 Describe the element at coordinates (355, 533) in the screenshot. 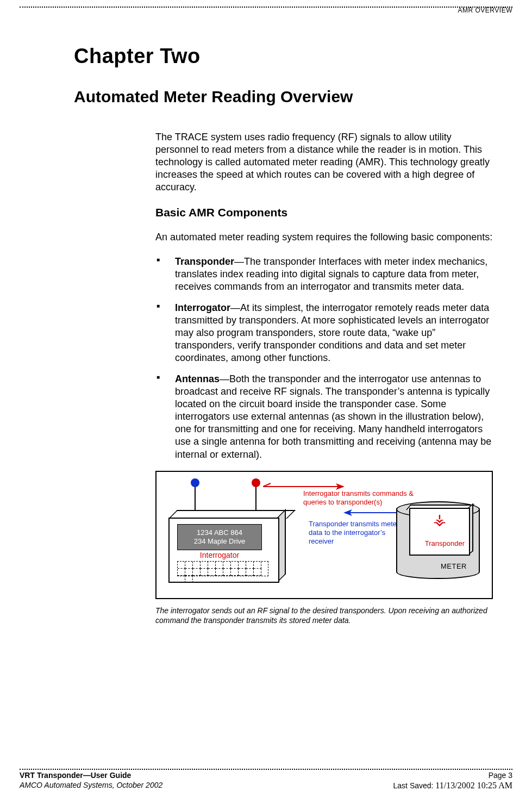

I see `receive-annotation: Transponder transmits meter data to the …` at that location.